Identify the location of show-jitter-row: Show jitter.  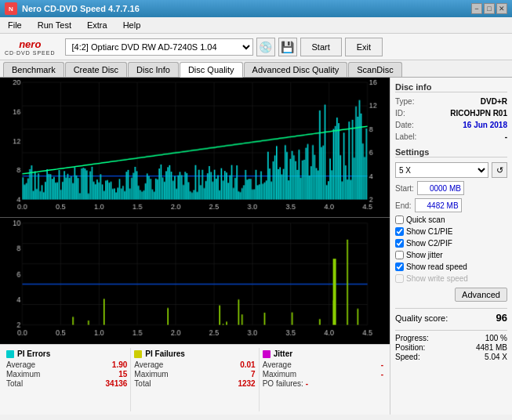
(452, 255).